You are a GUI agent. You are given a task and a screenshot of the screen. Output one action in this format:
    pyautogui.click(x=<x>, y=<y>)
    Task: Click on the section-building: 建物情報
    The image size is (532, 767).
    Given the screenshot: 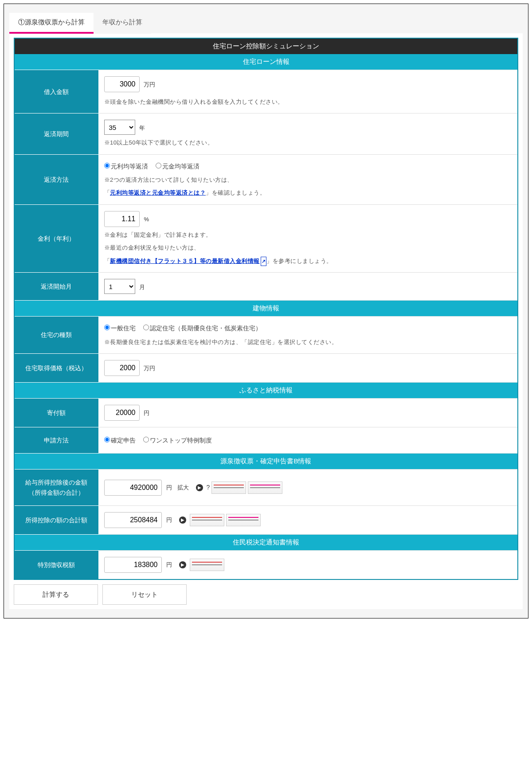 What is the action you would take?
    pyautogui.click(x=266, y=309)
    